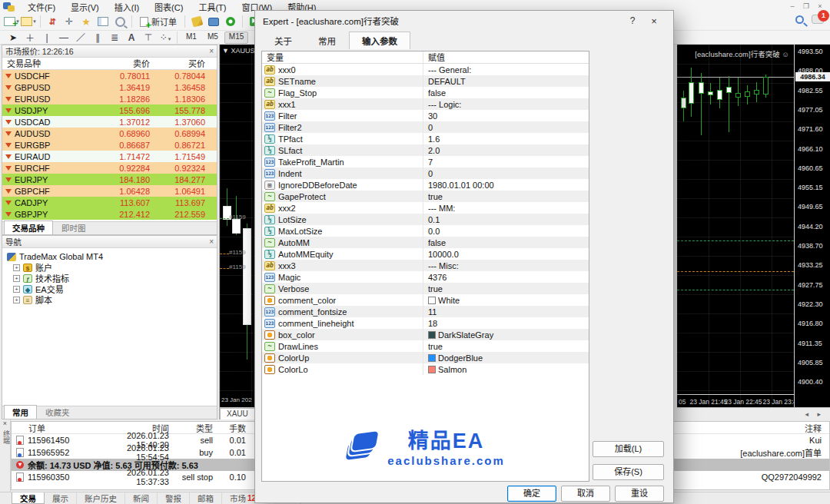  I want to click on market-watch-row: CADJPY113.607113.697, so click(109, 203).